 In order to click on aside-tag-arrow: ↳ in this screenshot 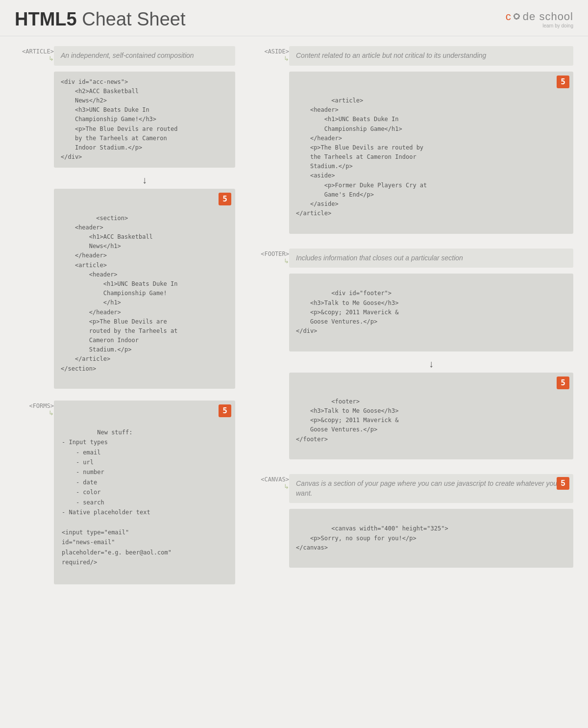, I will do `click(270, 59)`.